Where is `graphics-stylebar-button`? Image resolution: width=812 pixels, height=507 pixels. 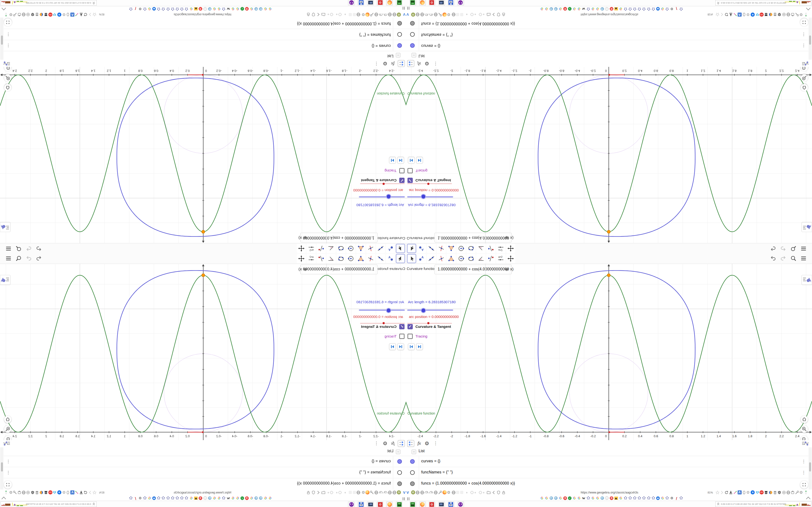 graphics-stylebar-button is located at coordinates (5, 280).